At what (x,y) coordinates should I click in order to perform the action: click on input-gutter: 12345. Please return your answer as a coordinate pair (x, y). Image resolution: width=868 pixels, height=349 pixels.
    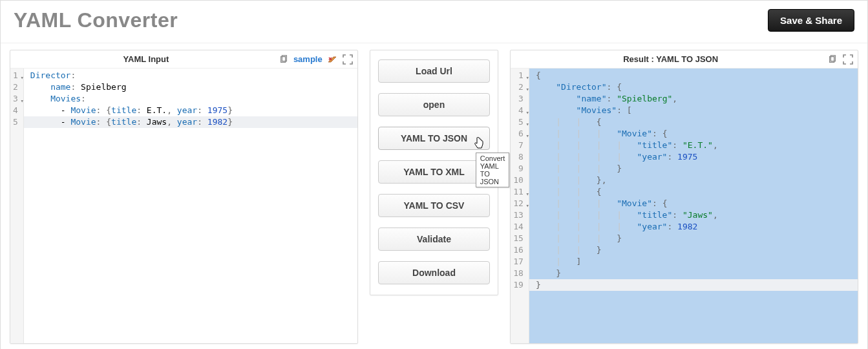
    Looking at the image, I should click on (17, 206).